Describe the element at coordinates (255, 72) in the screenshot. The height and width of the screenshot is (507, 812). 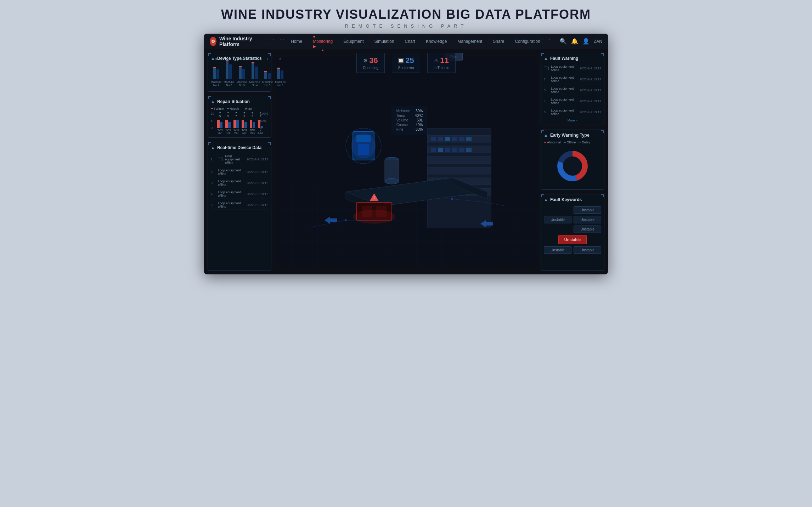
I see `bar-group-4: 7 MachineNo.4` at that location.